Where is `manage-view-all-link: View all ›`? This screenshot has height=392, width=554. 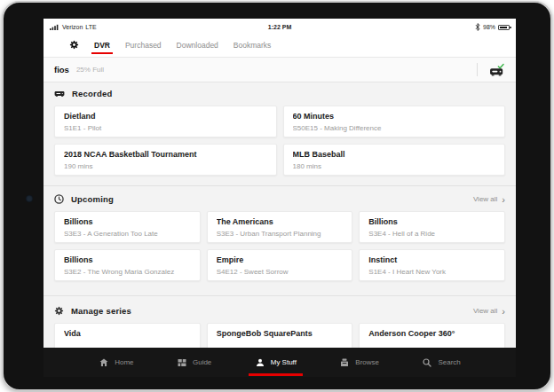 manage-view-all-link: View all › is located at coordinates (489, 310).